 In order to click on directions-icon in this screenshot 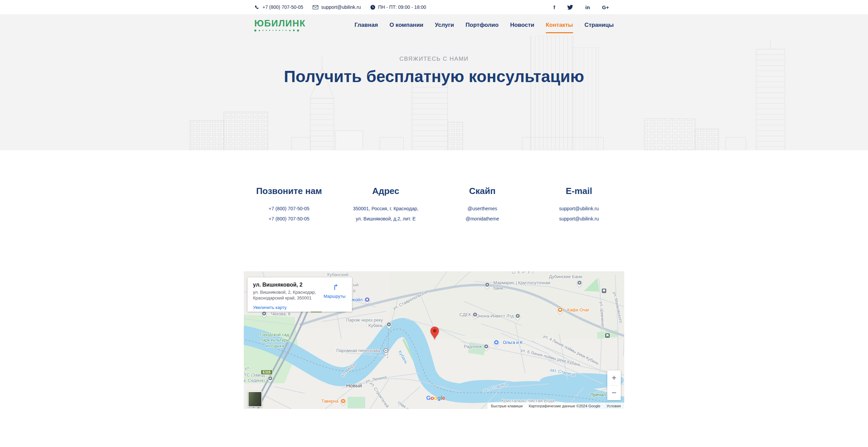, I will do `click(335, 289)`.